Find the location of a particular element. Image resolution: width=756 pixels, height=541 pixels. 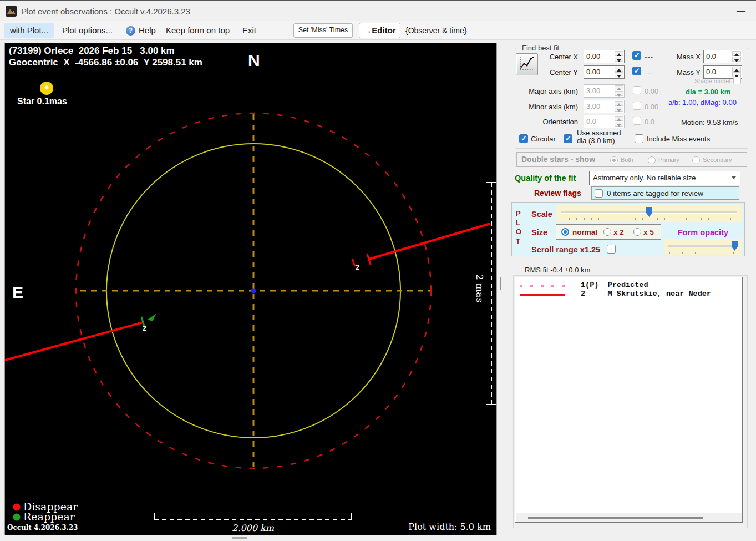

mass-y-value: 0.0 is located at coordinates (718, 72).